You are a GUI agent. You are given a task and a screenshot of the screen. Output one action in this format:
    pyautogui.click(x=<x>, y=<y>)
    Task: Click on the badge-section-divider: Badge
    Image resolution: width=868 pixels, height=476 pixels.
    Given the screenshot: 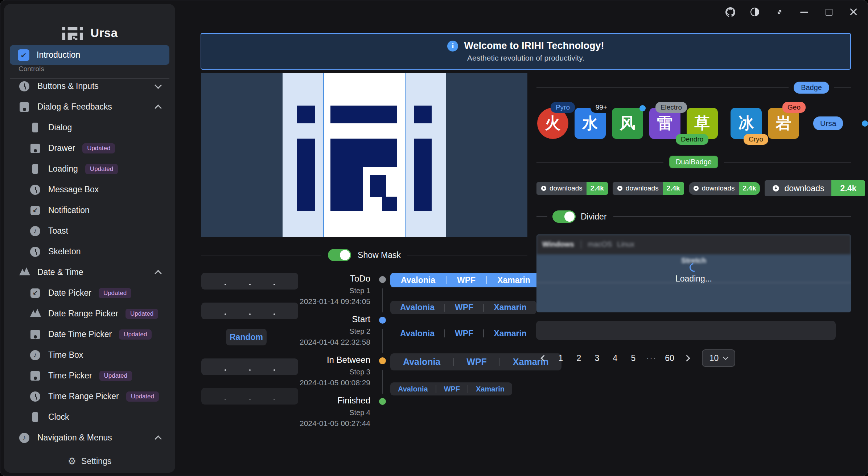 What is the action you would take?
    pyautogui.click(x=694, y=88)
    